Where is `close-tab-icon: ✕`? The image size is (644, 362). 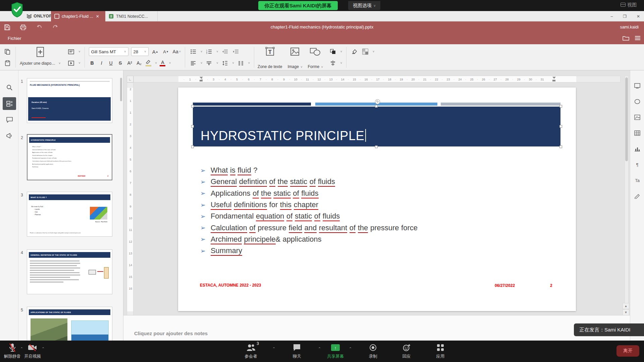
close-tab-icon: ✕ is located at coordinates (98, 16).